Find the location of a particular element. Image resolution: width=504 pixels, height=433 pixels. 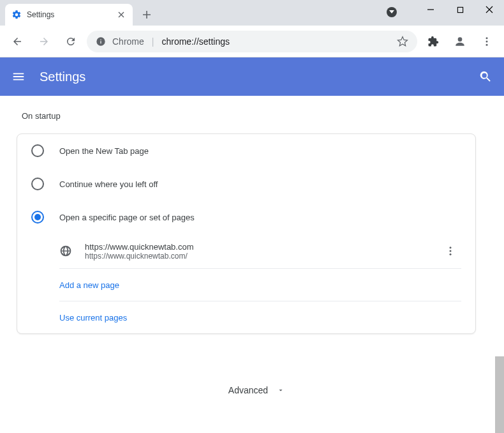

dropdown-badge-icon is located at coordinates (392, 12).